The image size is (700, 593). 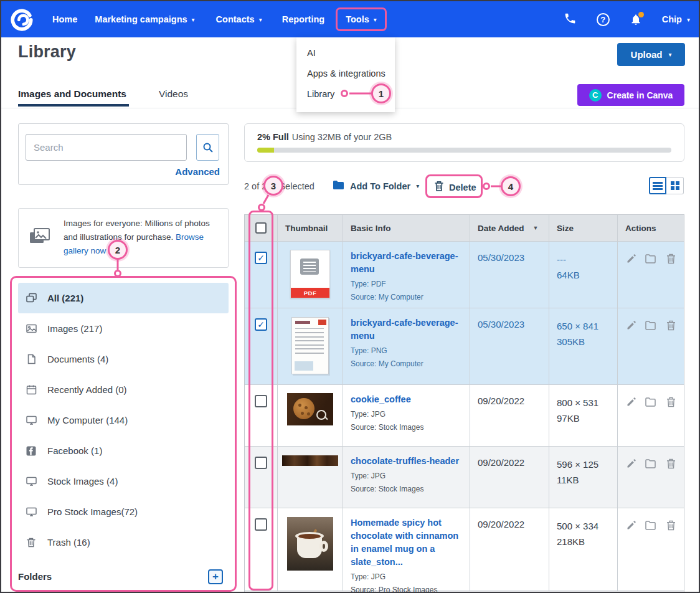 I want to click on phone-icon, so click(x=570, y=20).